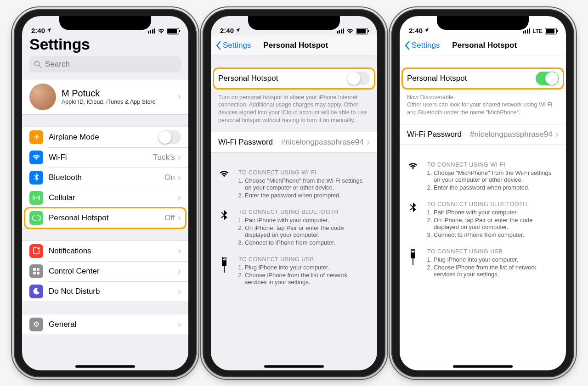  I want to click on search-input, so click(94, 64).